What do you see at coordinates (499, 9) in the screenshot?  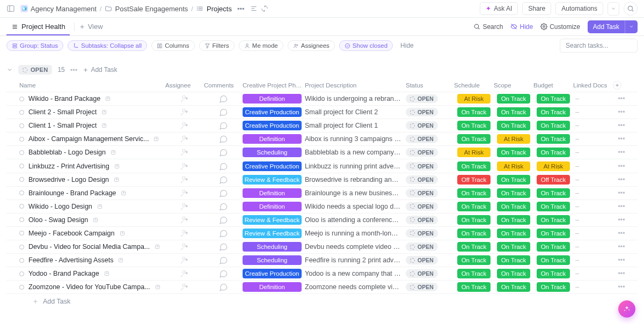 I see `ask-ai-button: ✦ Ask AI` at bounding box center [499, 9].